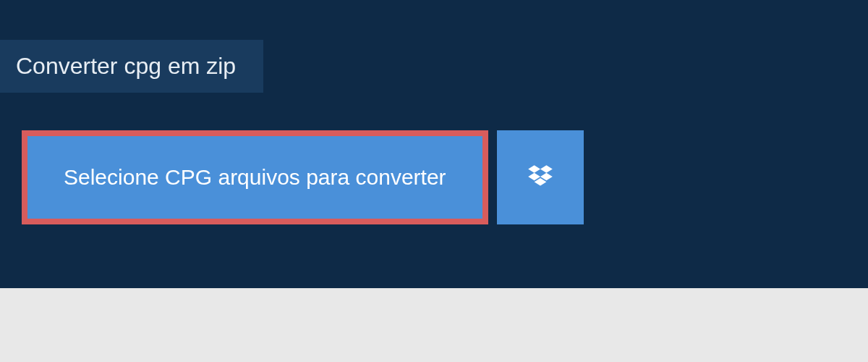 The width and height of the screenshot is (868, 362). Describe the element at coordinates (255, 177) in the screenshot. I see `select-button-highlight: Selecione CPG arquivos para converter` at that location.